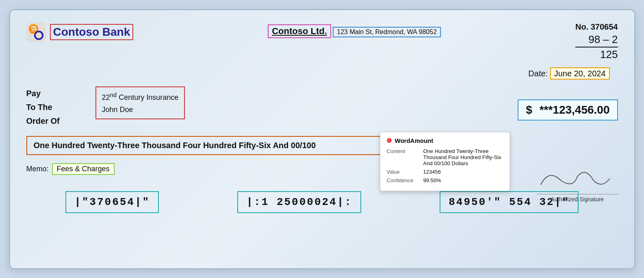 The height and width of the screenshot is (278, 644). What do you see at coordinates (596, 41) in the screenshot?
I see `fraction-numerator: 98 – 2` at bounding box center [596, 41].